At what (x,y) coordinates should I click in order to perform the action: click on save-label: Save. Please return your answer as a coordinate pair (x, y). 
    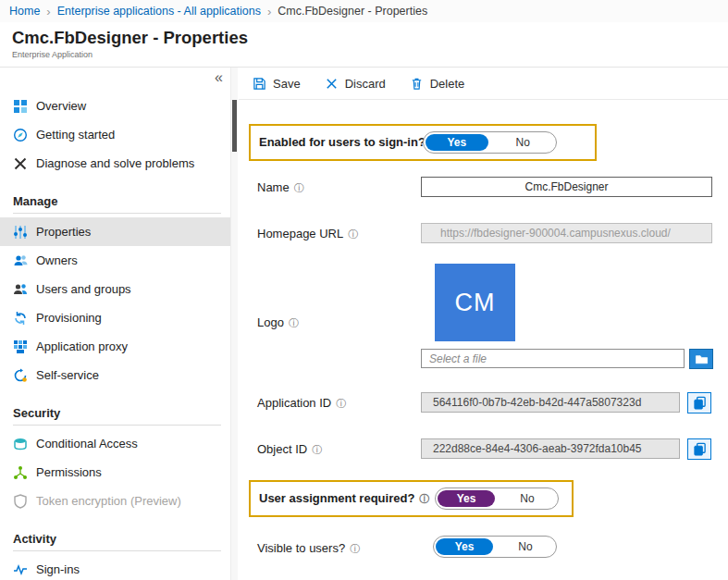
    Looking at the image, I should click on (287, 83).